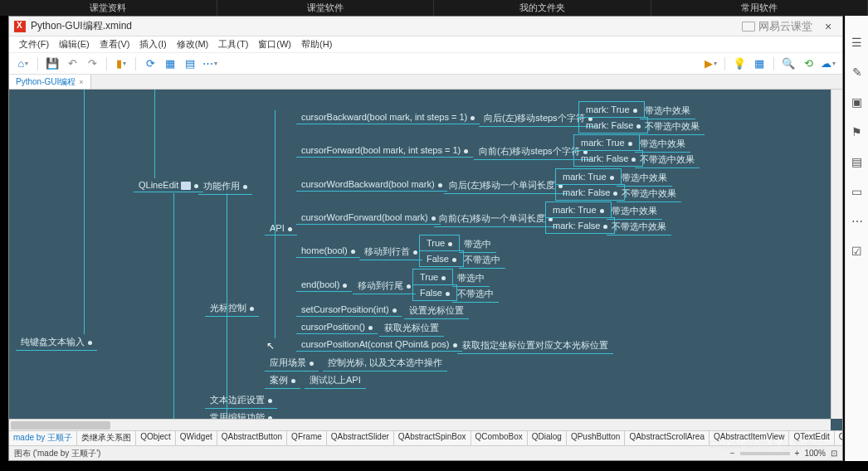 This screenshot has height=471, width=868. I want to click on sheet-tab: QAbstractSpinBox, so click(433, 438).